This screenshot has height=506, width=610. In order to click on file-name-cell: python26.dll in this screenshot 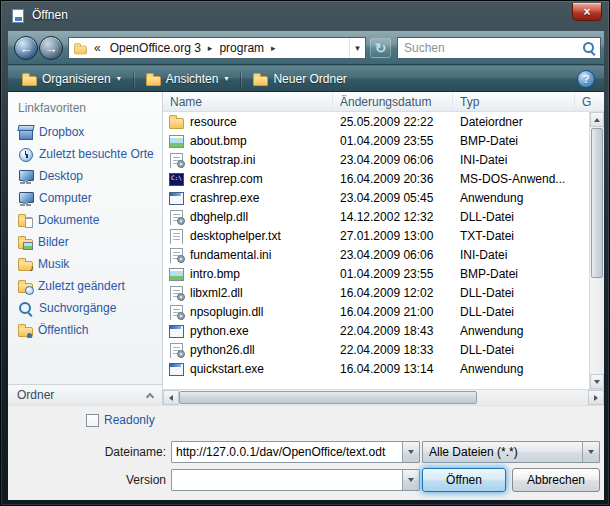, I will do `click(248, 350)`.